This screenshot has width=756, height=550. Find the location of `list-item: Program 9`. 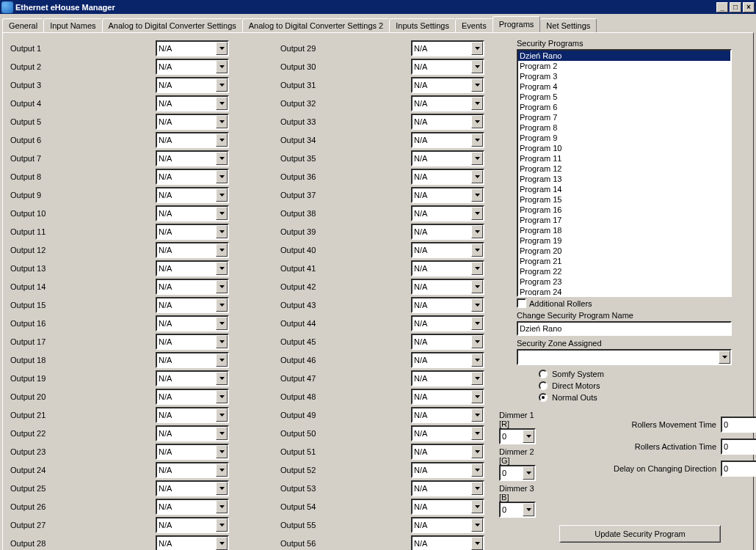

list-item: Program 9 is located at coordinates (624, 138).